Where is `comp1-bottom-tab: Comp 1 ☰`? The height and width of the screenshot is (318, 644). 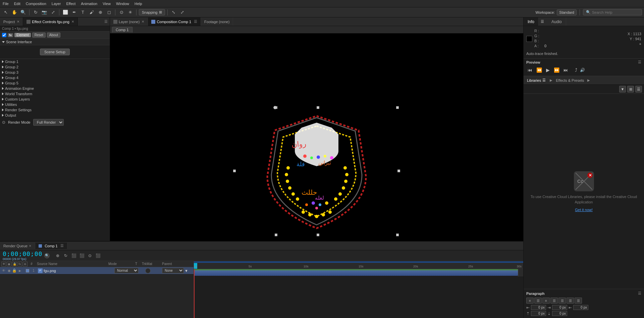
comp1-bottom-tab: Comp 1 ☰ is located at coordinates (51, 246).